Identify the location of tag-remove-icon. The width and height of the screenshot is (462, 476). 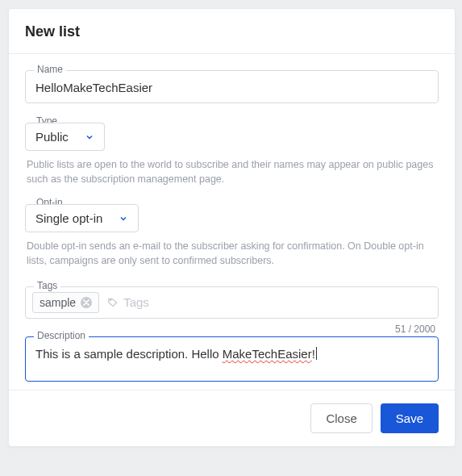
(86, 303).